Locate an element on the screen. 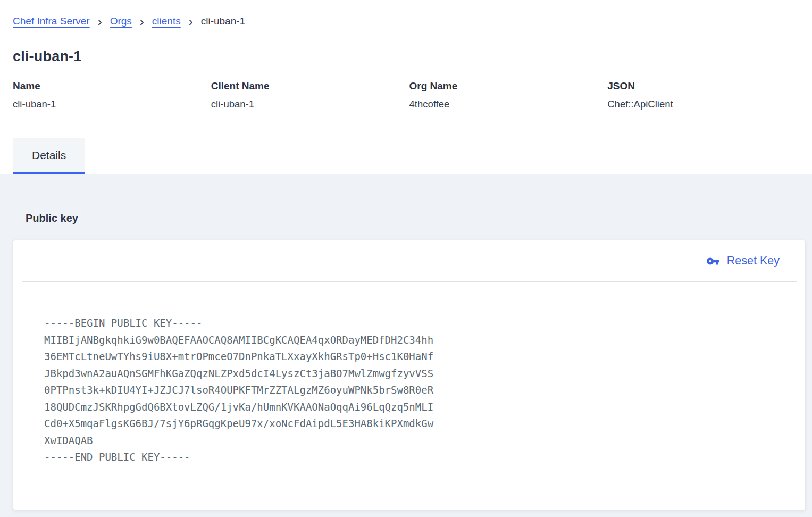 This screenshot has height=517, width=812. key-icon is located at coordinates (713, 261).